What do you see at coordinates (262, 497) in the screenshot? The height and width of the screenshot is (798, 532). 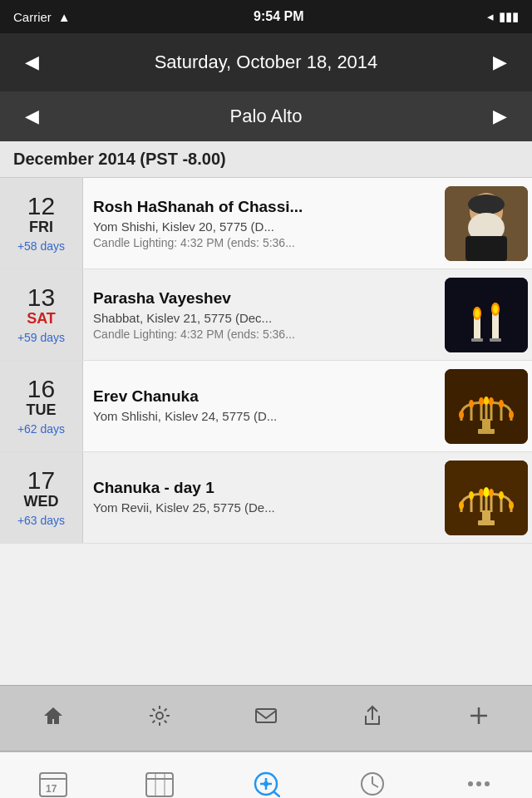 I see `event-info: Chanuka - day 1 Yom Revii, Kislev 25, 57…` at bounding box center [262, 497].